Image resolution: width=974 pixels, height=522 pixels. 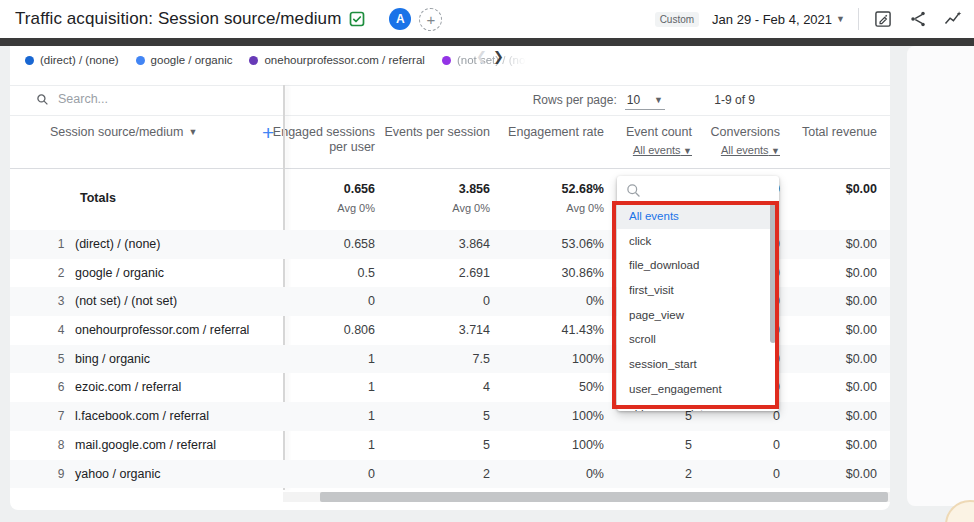 What do you see at coordinates (940, 276) in the screenshot?
I see `side-panel` at bounding box center [940, 276].